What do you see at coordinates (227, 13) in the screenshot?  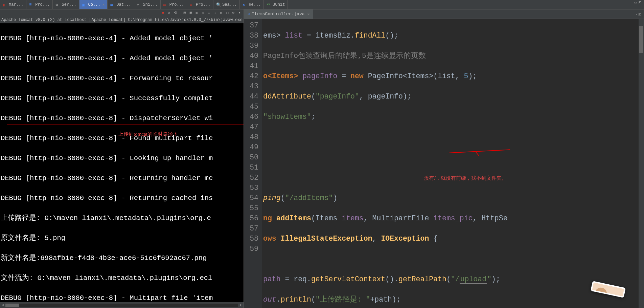 I see `open-console-button: ▢` at bounding box center [227, 13].